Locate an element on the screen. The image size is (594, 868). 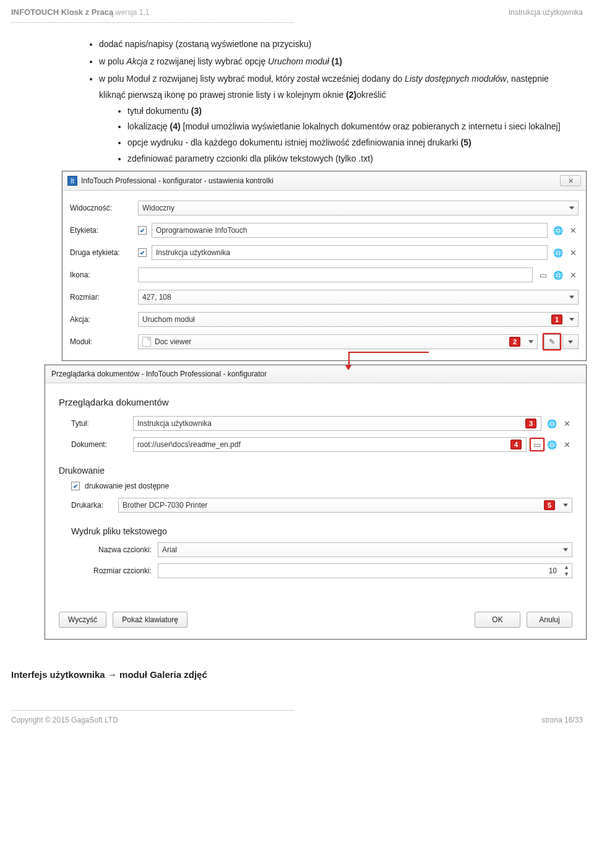
cancel-button: Anuluj is located at coordinates (549, 620).